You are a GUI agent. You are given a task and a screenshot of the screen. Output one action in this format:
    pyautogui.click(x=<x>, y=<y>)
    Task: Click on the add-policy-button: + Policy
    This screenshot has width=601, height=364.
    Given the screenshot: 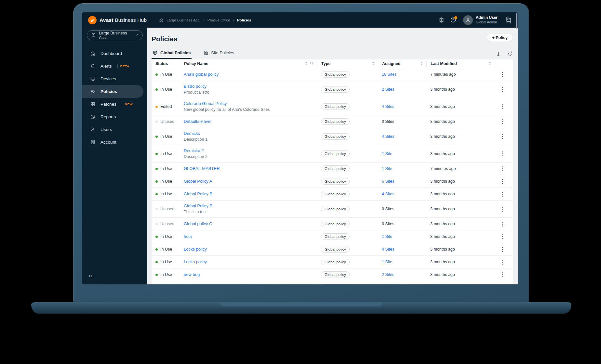 What is the action you would take?
    pyautogui.click(x=500, y=38)
    